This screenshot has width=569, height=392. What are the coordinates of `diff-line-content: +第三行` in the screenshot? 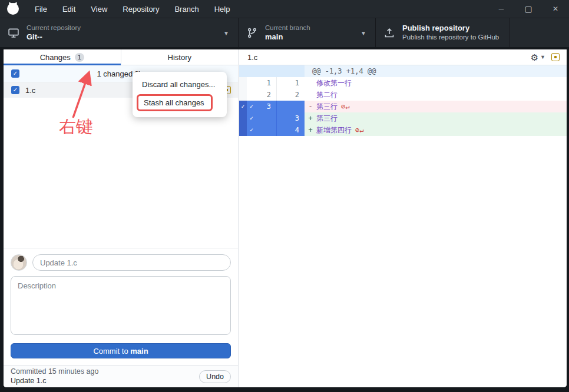 It's located at (436, 118).